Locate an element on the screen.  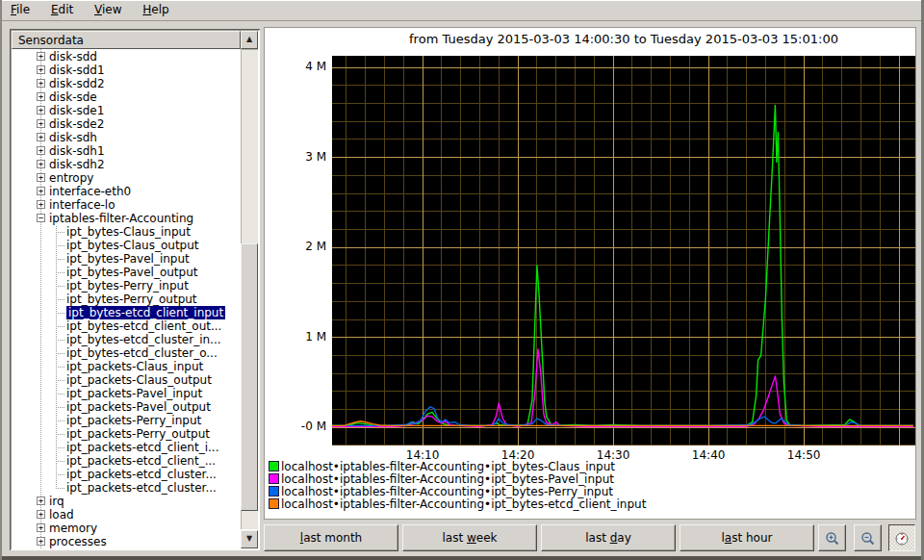
tree-item-ipt-bytes-claus-input: ipt_bytes-Claus_input is located at coordinates (126, 231).